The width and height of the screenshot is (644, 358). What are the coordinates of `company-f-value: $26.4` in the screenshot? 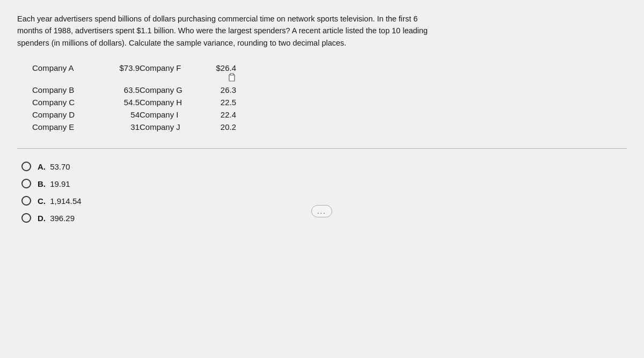 It's located at (220, 73).